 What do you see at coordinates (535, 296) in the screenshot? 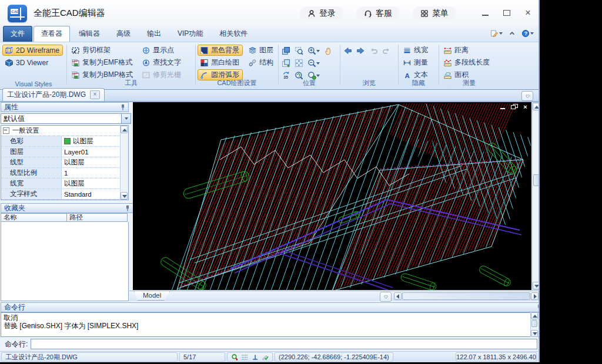
I see `scroll-right-button` at bounding box center [535, 296].